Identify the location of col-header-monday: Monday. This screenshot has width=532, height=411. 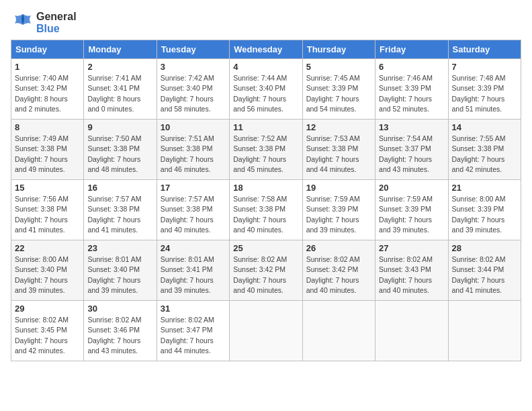
(120, 50).